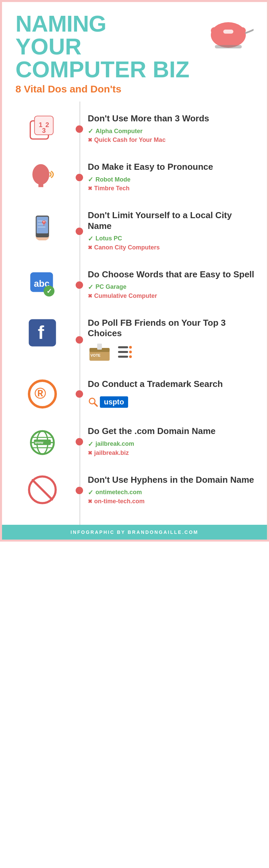 This screenshot has width=269, height=868. I want to click on list-item: Do Make it Easy to Pronounce ✓ Robot Mod…, so click(134, 178).